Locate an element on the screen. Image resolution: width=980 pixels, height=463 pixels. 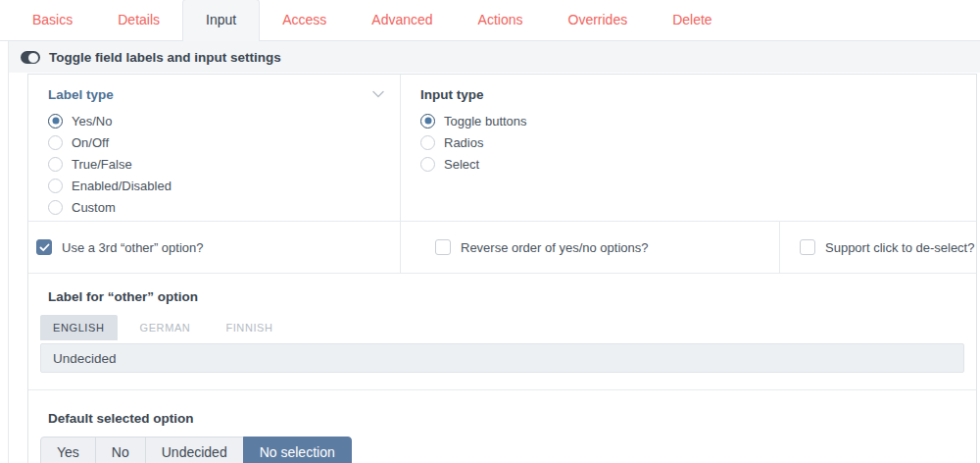
radio-label: Yes/No is located at coordinates (92, 122).